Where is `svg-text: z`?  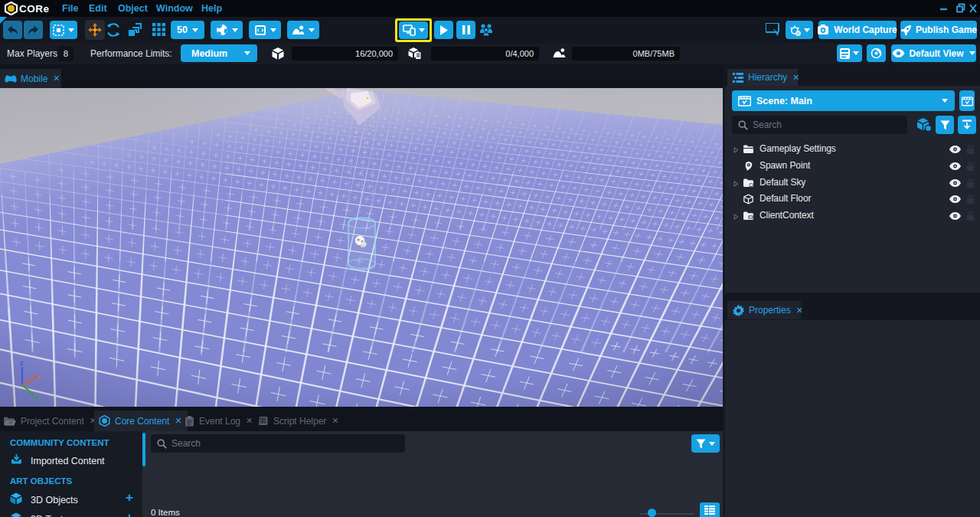 svg-text: z is located at coordinates (21, 363).